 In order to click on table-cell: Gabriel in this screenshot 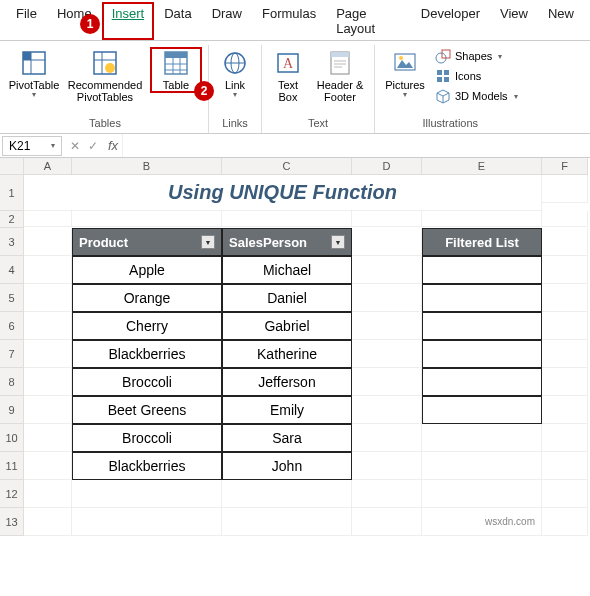, I will do `click(287, 326)`.